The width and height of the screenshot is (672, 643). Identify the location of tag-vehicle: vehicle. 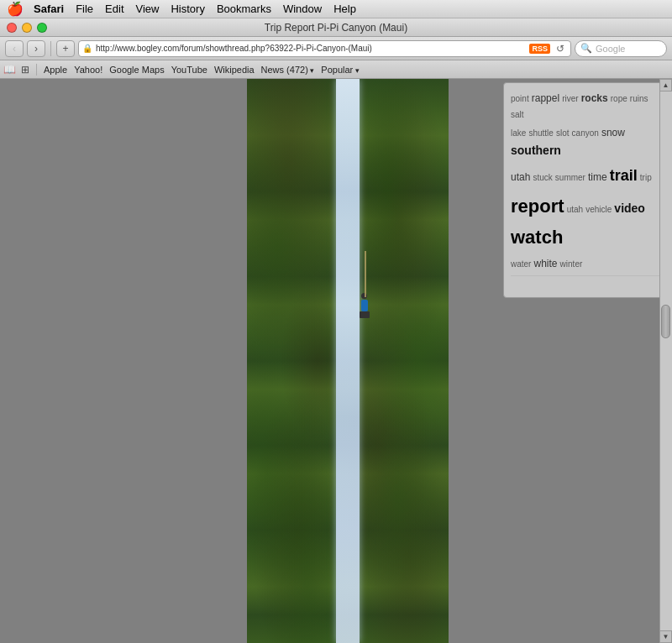
(598, 210).